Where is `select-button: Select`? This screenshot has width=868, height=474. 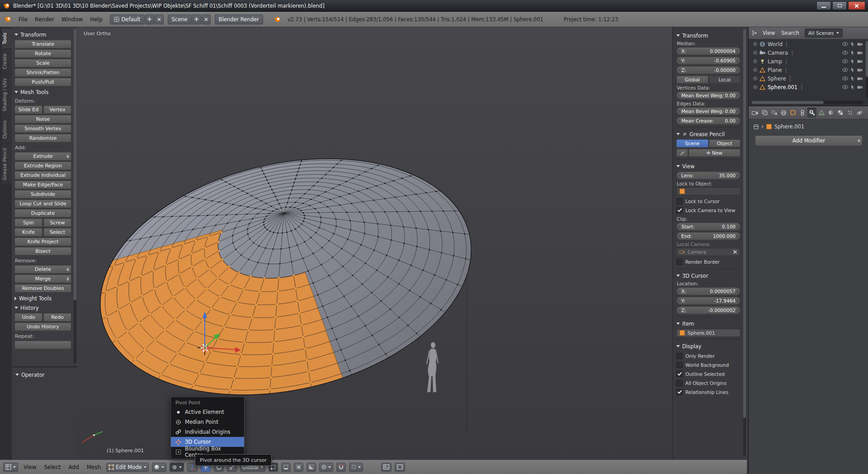 select-button: Select is located at coordinates (57, 232).